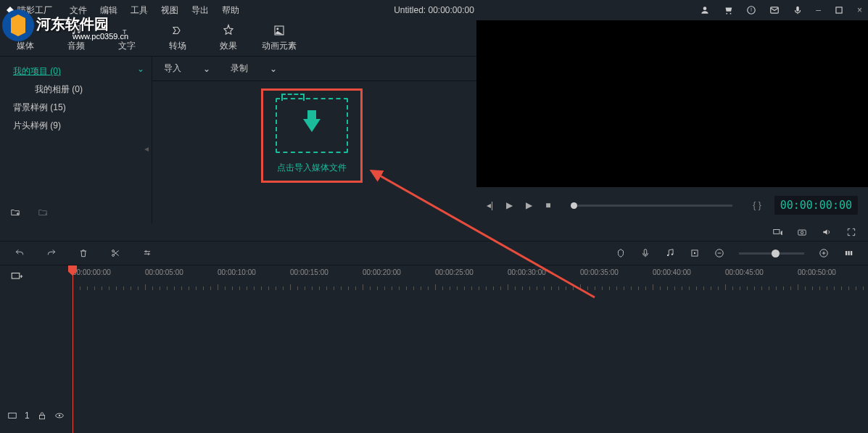  What do you see at coordinates (141, 69) in the screenshot?
I see `collapse-icon: ⌄` at bounding box center [141, 69].